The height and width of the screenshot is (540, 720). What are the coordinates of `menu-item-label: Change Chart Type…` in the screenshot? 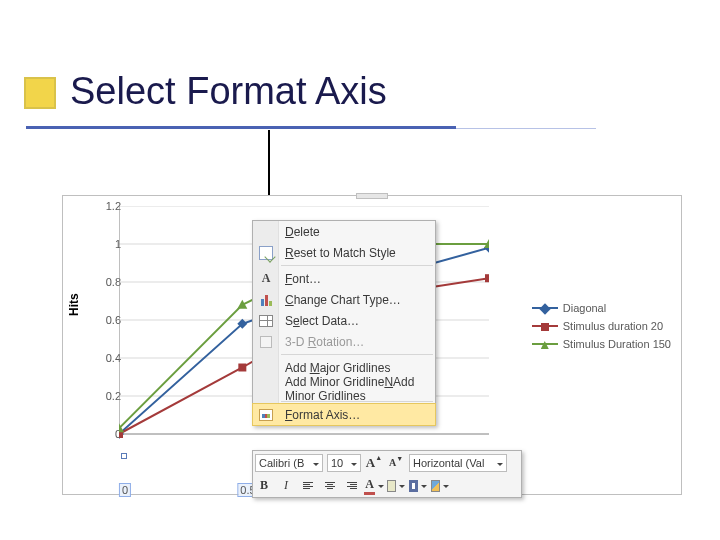 It's located at (343, 300).